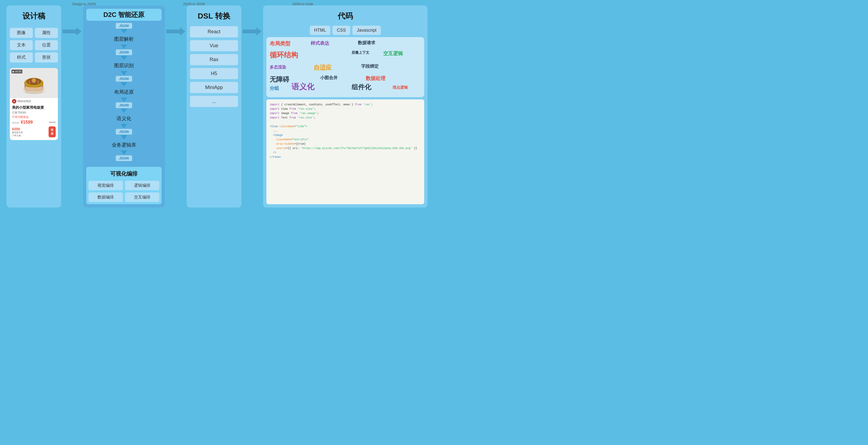 This screenshot has height=445, width=868. Describe the element at coordinates (329, 78) in the screenshot. I see `wc-sprite: 小图合并` at that location.